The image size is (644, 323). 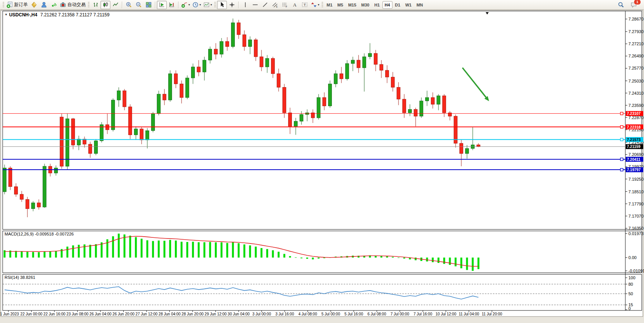 I want to click on chart-ohlc-values: 7.21262 7.21358 7.21127 7.21159, so click(x=75, y=15).